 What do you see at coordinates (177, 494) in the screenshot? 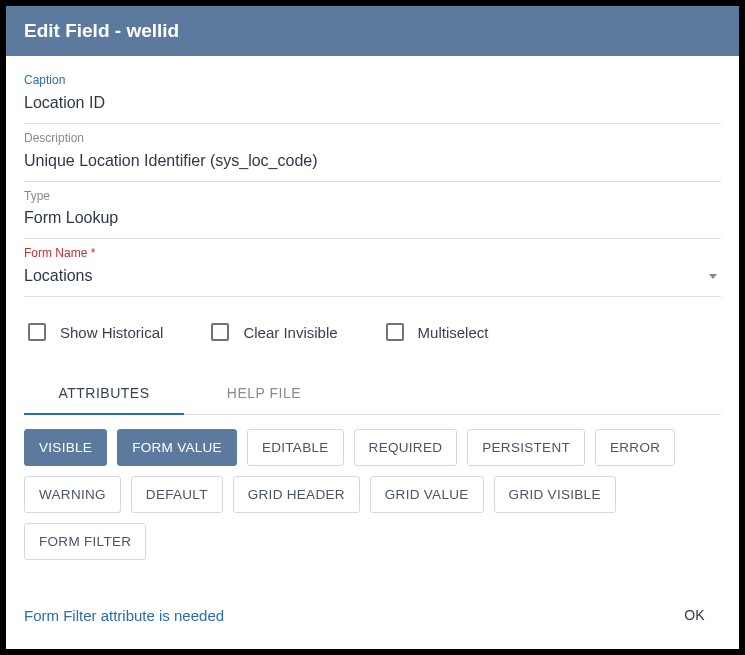
I see `attribute-chip-default: DEFAULT` at bounding box center [177, 494].